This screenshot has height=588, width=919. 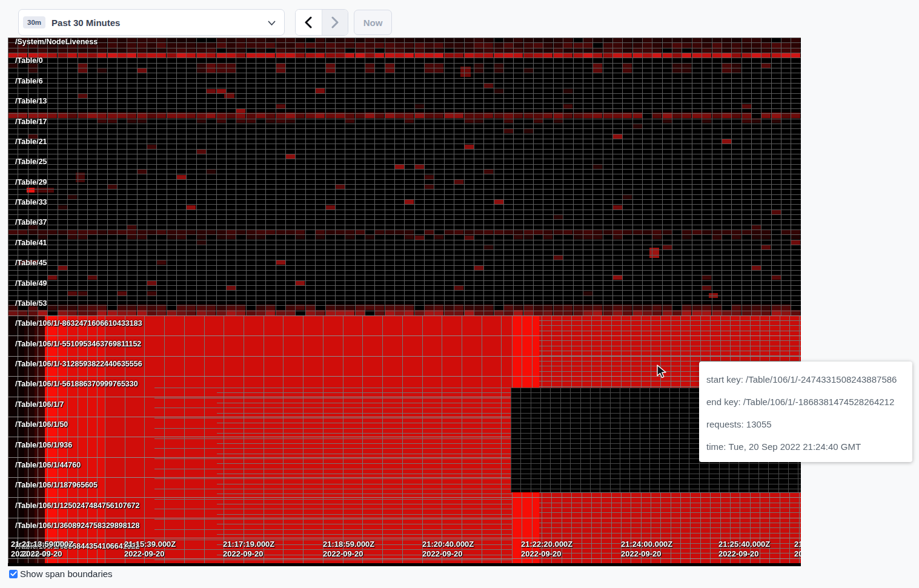 I want to click on time-range-label: Past 30 Minutes, so click(x=86, y=23).